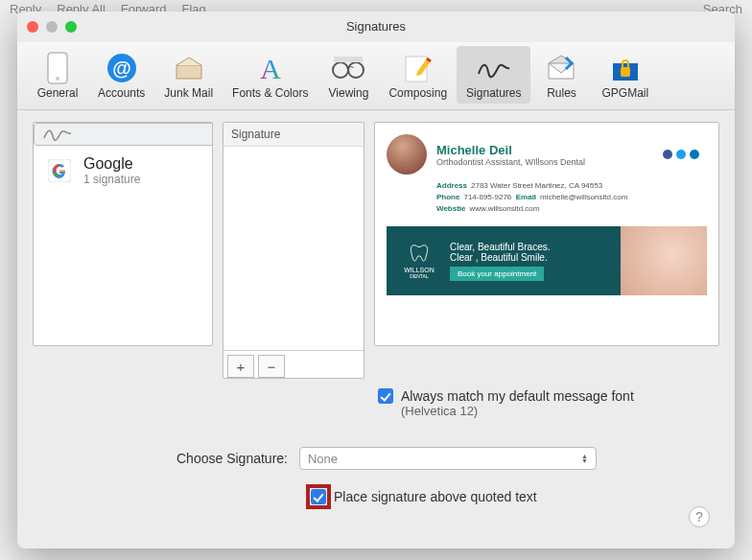 The width and height of the screenshot is (752, 560). I want to click on accounts-list: All Signatures1 signature Google1 signat…, so click(123, 234).